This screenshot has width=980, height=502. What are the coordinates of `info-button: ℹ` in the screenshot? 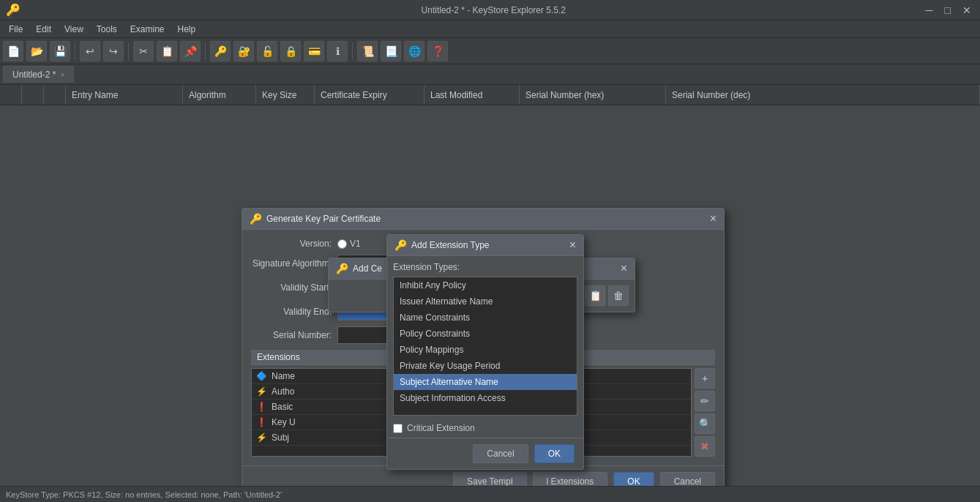 It's located at (337, 51).